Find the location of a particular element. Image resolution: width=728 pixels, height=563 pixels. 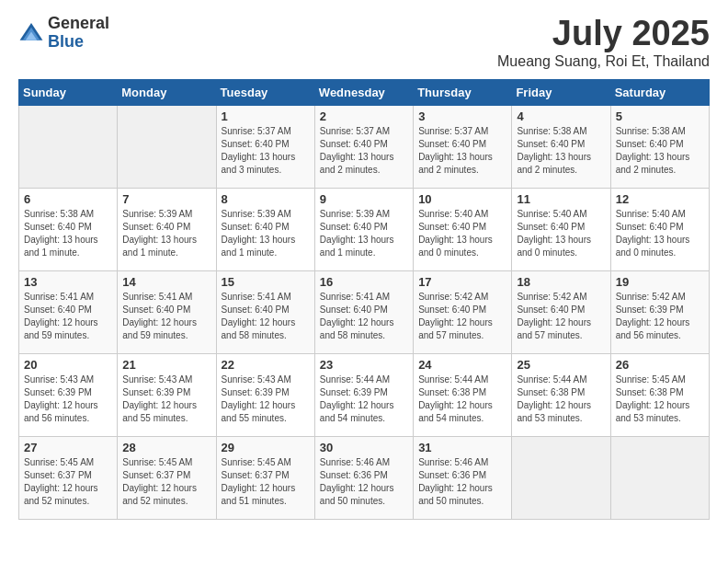

calendar-header-thursday: Thursday is located at coordinates (463, 92).